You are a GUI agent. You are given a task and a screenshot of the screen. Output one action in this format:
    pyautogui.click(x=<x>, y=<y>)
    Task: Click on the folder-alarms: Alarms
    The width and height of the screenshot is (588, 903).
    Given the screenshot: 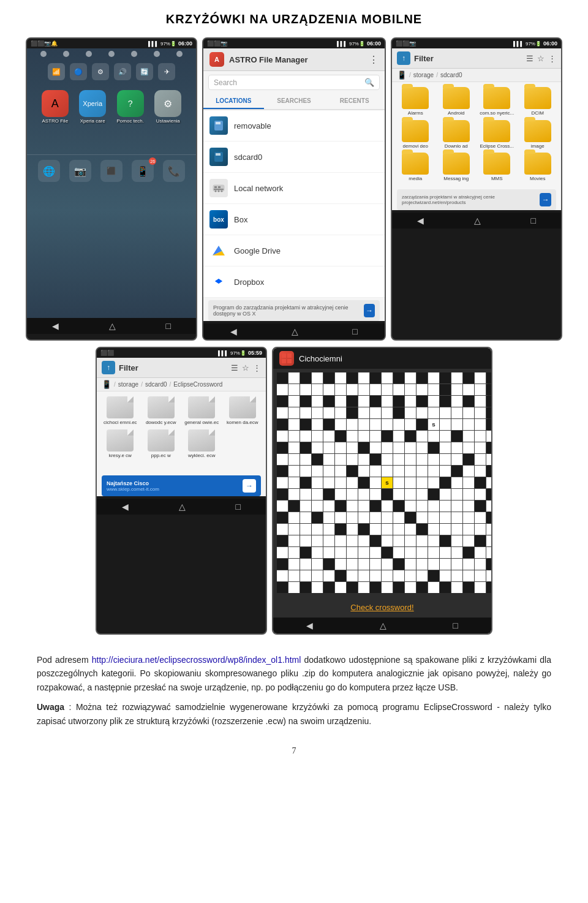 What is the action you would take?
    pyautogui.click(x=415, y=102)
    